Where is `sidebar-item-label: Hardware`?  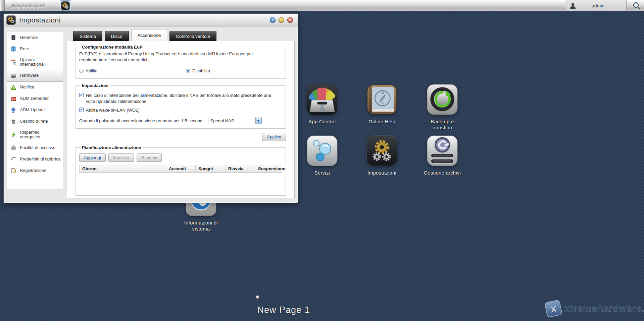 sidebar-item-label: Hardware is located at coordinates (29, 75).